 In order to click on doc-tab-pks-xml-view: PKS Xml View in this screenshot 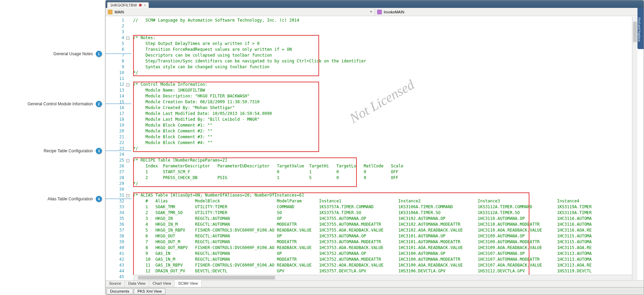, I will do `click(150, 291)`.